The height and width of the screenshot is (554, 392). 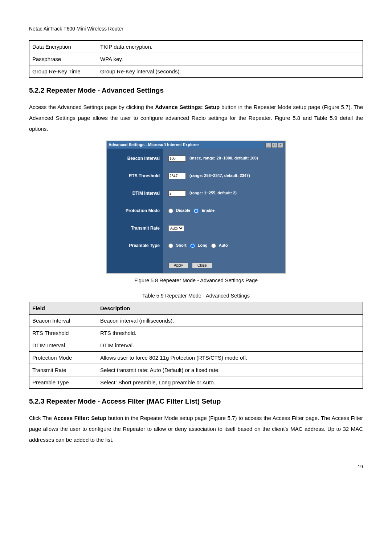 I want to click on table-row: Beacon Interval Beacon interval (millise…, so click(x=196, y=320).